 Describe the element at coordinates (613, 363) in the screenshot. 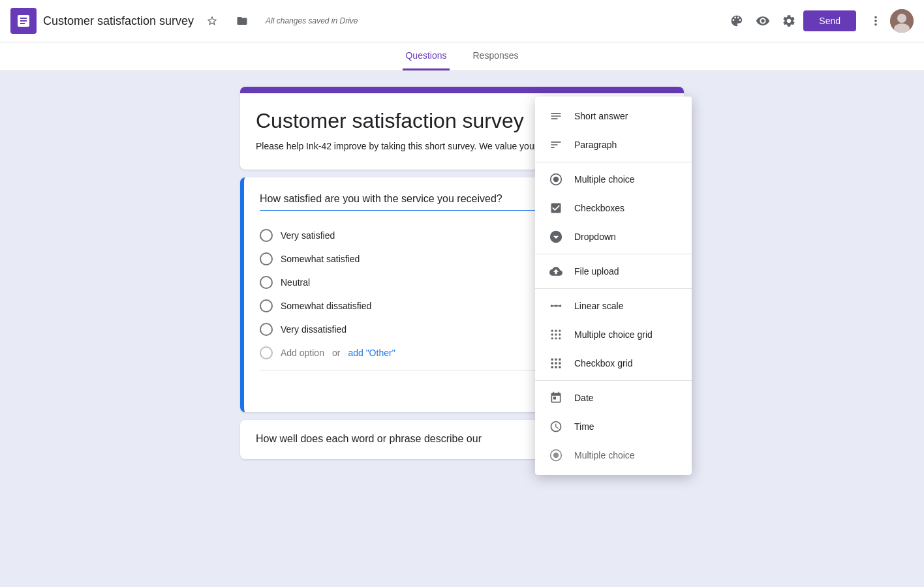

I see `menu-item-checkbox-grid: Checkbox grid` at that location.